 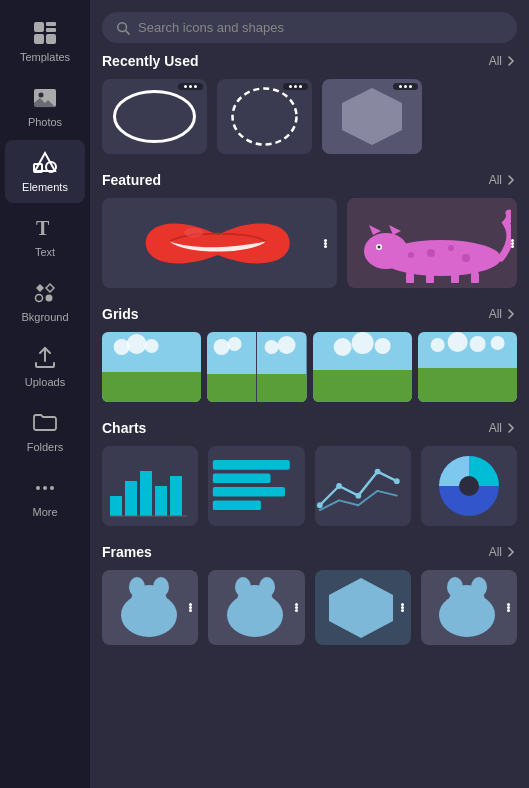 I want to click on sidebar-item-label: Photos, so click(x=45, y=122).